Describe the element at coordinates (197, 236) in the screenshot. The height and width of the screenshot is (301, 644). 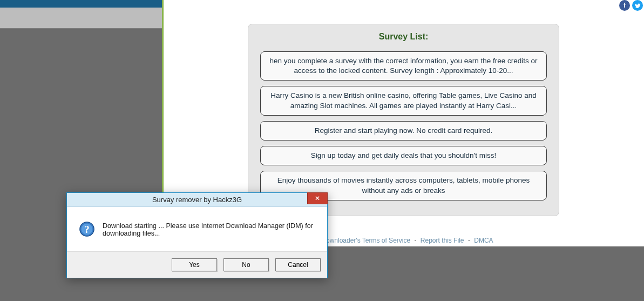
I see `dialog-window: Survay remover by Hackz3G ✕ ? Download s…` at that location.